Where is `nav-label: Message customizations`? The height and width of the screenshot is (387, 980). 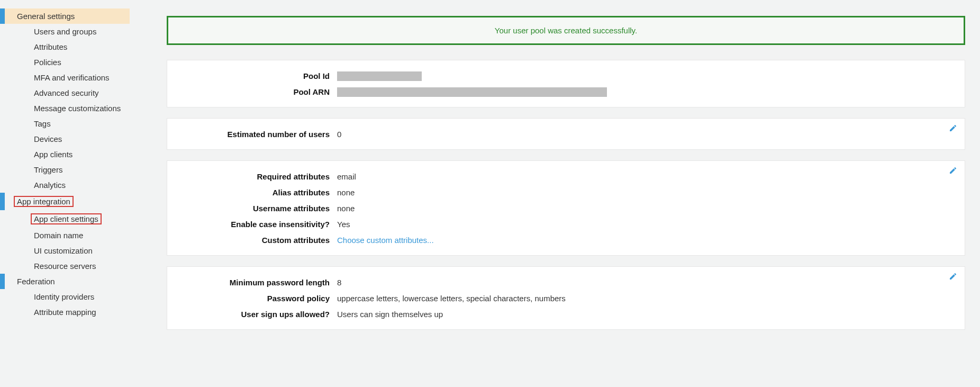
nav-label: Message customizations is located at coordinates (77, 108).